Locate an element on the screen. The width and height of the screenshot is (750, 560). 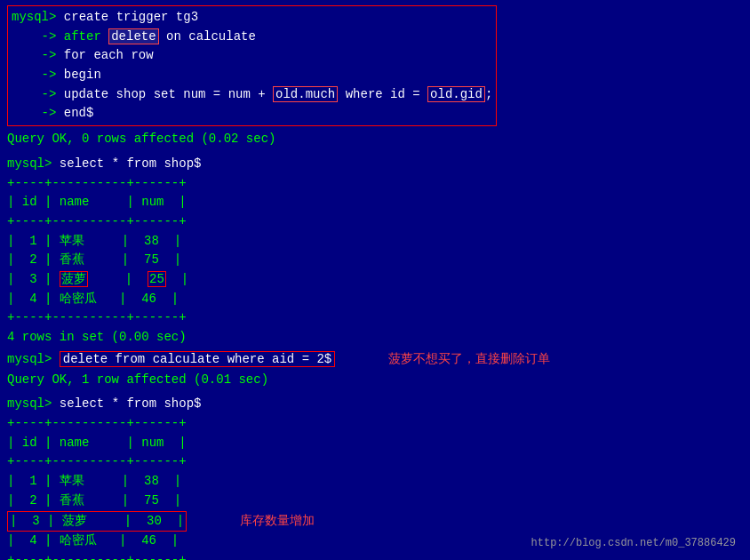
table-header1: | id | name | num | is located at coordinates (375, 203).